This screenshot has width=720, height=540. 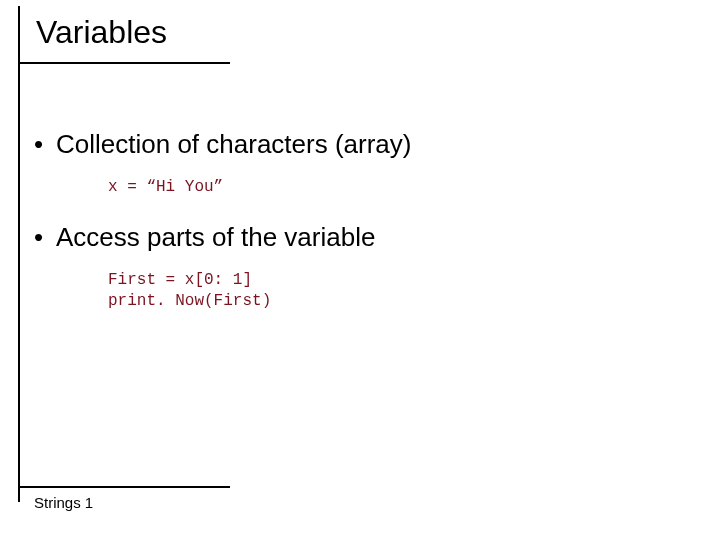 I want to click on slide-title: Variables, so click(x=102, y=32).